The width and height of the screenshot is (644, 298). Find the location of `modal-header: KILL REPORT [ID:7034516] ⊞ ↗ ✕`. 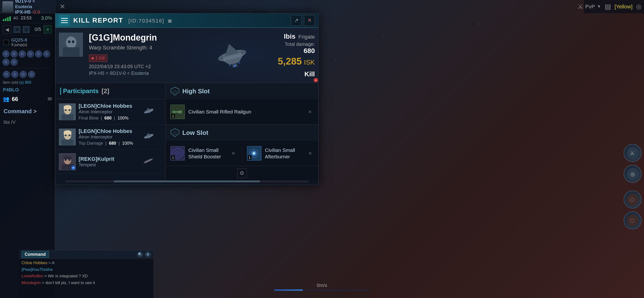

modal-header: KILL REPORT [ID:7034516] ⊞ ↗ ✕ is located at coordinates (187, 21).